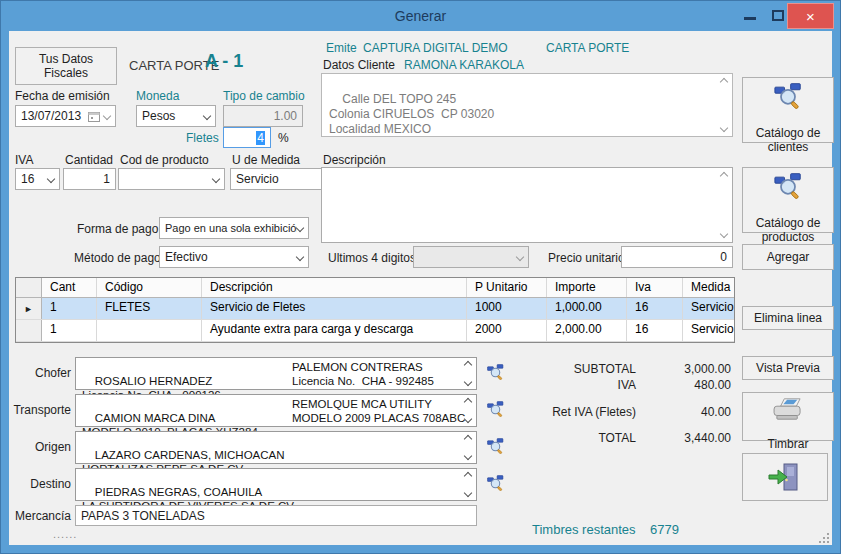  Describe the element at coordinates (420, 16) in the screenshot. I see `titlebar: Generar` at that location.